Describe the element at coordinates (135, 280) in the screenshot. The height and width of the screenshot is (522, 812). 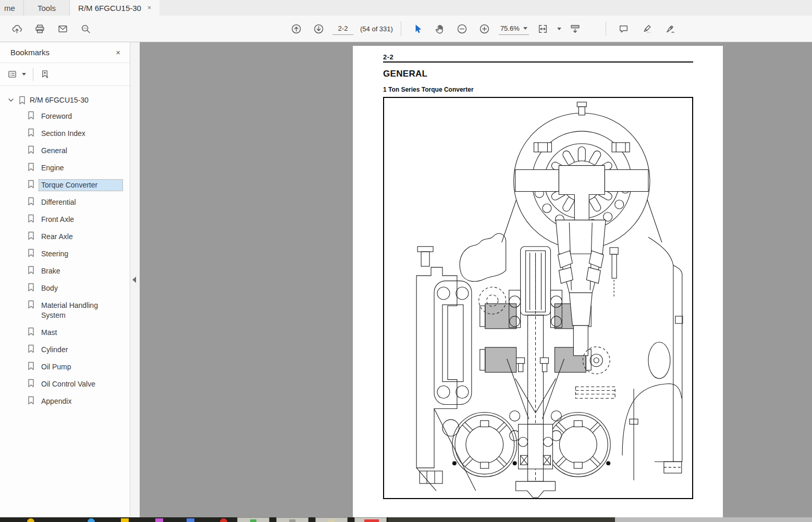
I see `panel-collapse-strip` at that location.